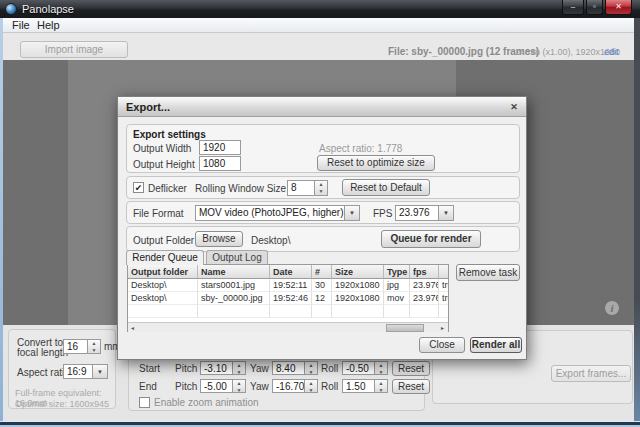 This screenshot has height=427, width=640. What do you see at coordinates (78, 372) in the screenshot?
I see `aspect-ratio-select: 16:9` at bounding box center [78, 372].